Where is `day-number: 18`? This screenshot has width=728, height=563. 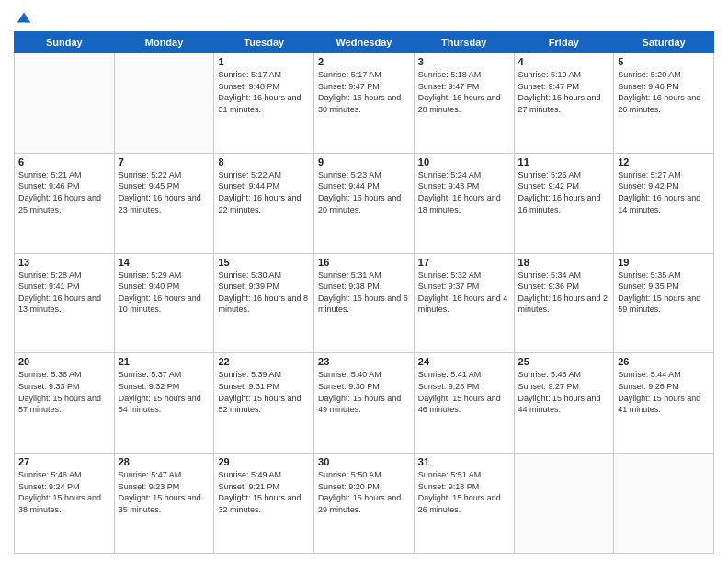
day-number: 18 is located at coordinates (564, 262).